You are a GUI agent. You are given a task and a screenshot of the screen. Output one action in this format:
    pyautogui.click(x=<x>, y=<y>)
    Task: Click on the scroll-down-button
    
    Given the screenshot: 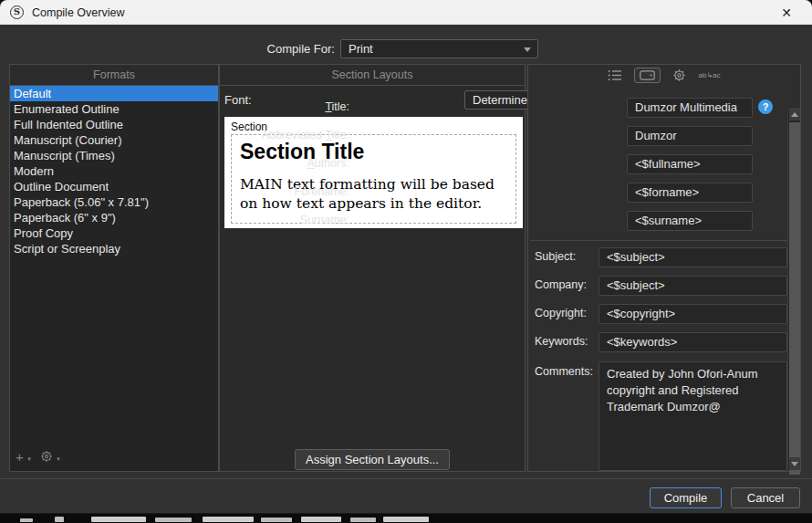 What is the action you would take?
    pyautogui.click(x=795, y=464)
    